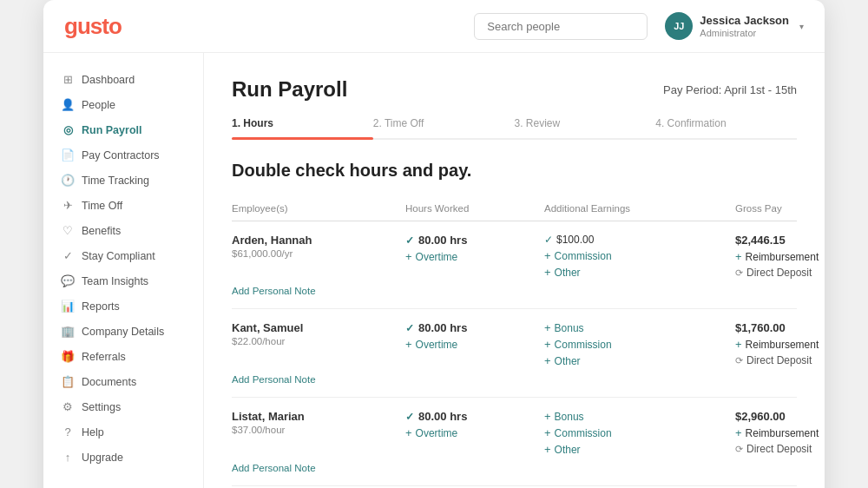  Describe the element at coordinates (102, 458) in the screenshot. I see `sidebar-label-upgrade: Upgrade` at that location.